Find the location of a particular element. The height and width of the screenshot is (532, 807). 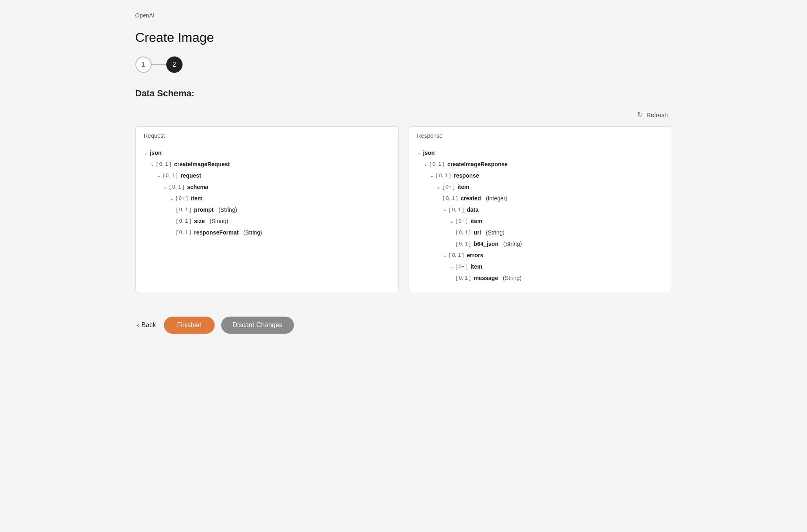

tree-row: ⌄ [ 0, 1 ] schema is located at coordinates (267, 187).